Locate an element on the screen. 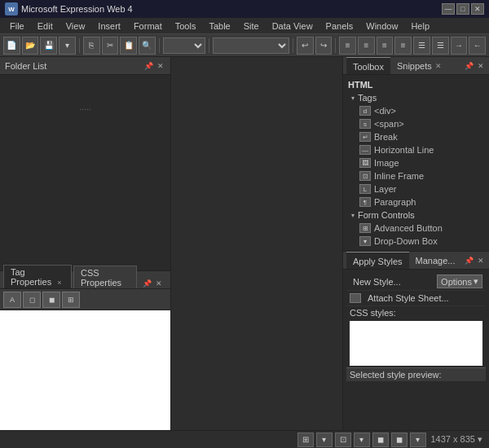  status-icon-5: ◼ is located at coordinates (381, 440).